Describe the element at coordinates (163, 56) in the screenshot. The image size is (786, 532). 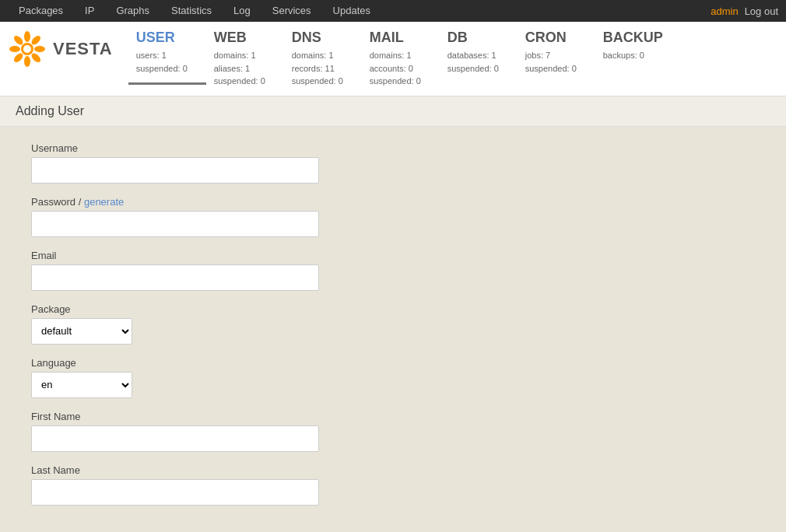
I see `stat-user-line1: users: 1` at that location.